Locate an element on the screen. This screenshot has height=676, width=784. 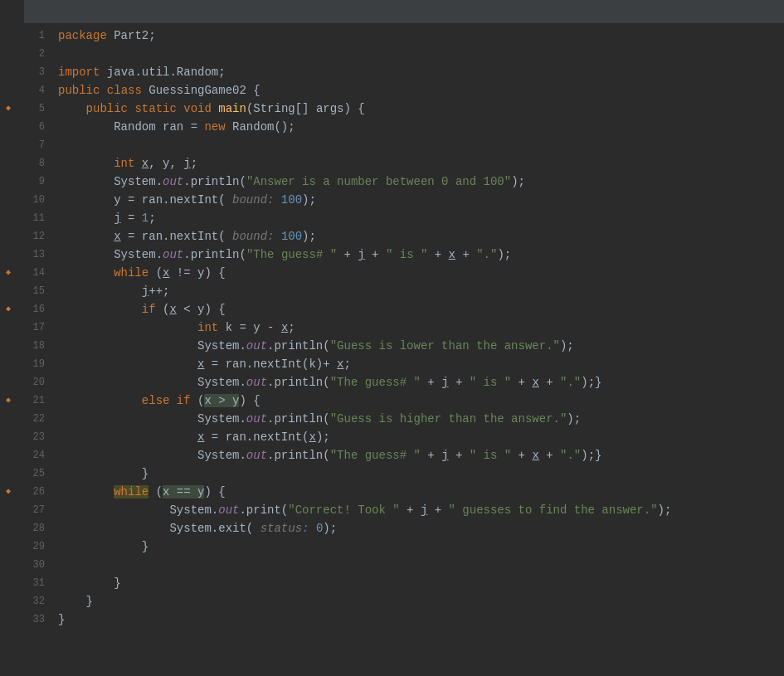
line-number: 5 is located at coordinates (34, 109).